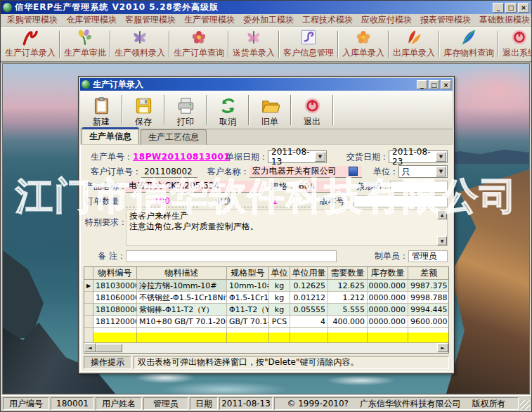  I want to click on menu-payables: 应收应付模块, so click(387, 20).